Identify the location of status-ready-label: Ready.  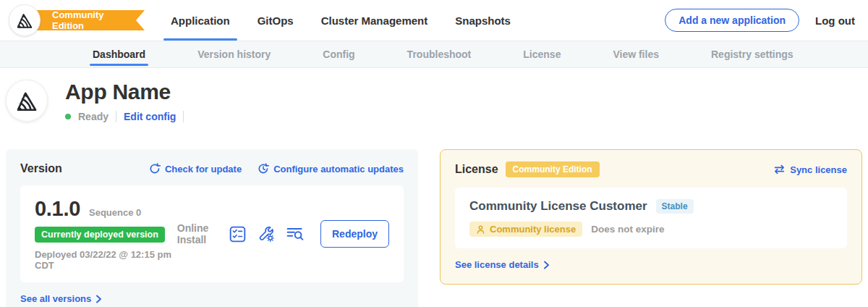
(93, 117).